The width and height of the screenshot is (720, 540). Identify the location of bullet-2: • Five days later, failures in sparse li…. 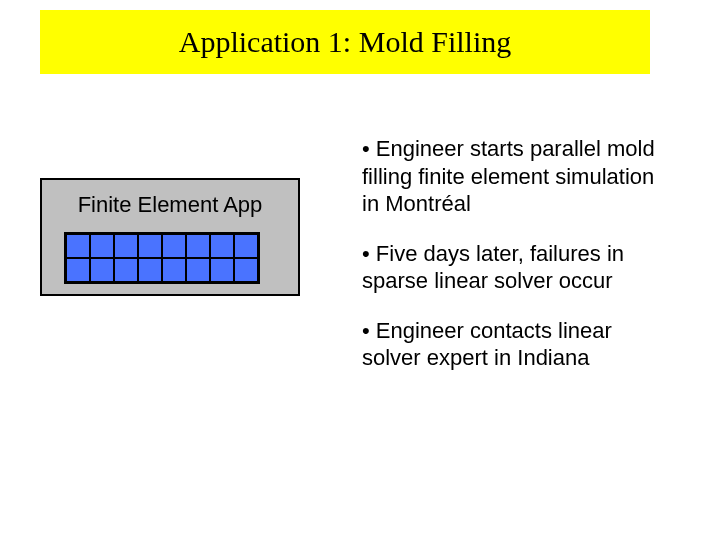
(517, 268).